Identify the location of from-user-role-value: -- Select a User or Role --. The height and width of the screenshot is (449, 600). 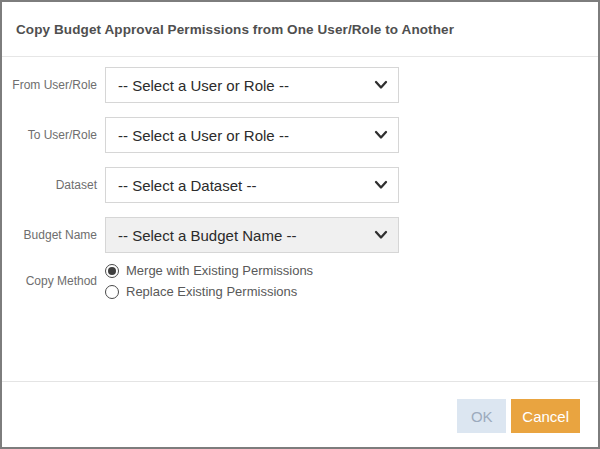
(198, 86).